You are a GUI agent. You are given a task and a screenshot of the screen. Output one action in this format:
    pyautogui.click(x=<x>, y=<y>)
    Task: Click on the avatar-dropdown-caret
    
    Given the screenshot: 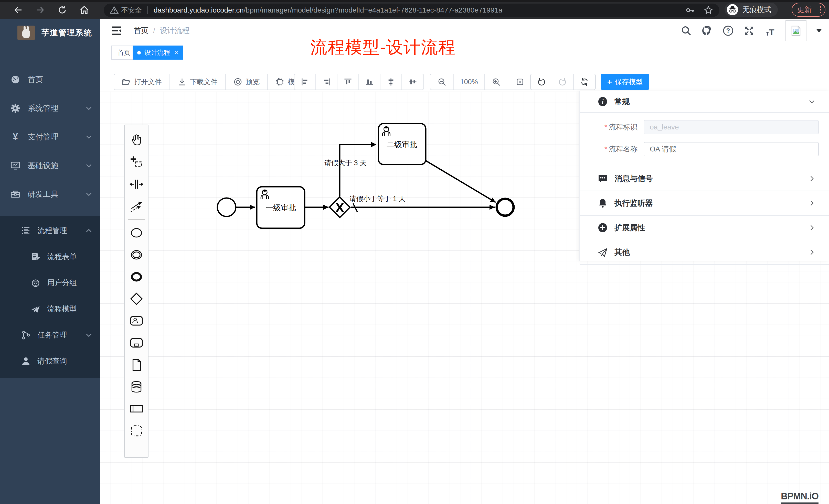 What is the action you would take?
    pyautogui.click(x=819, y=31)
    